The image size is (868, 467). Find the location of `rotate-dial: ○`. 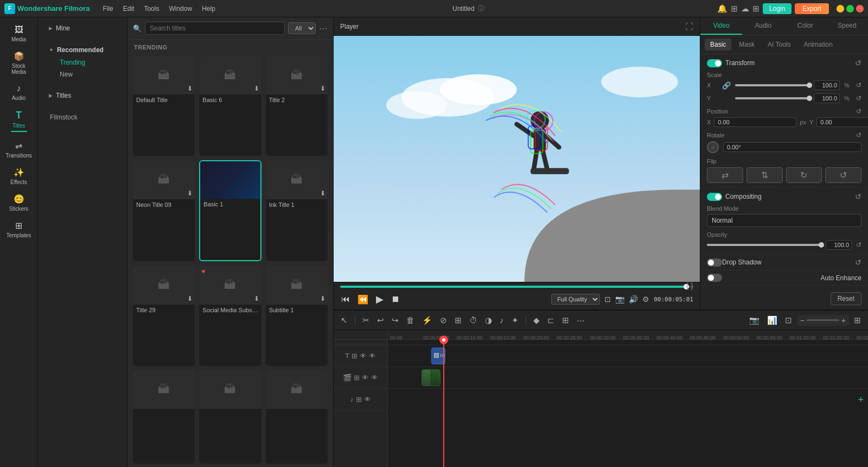

rotate-dial: ○ is located at coordinates (713, 147).